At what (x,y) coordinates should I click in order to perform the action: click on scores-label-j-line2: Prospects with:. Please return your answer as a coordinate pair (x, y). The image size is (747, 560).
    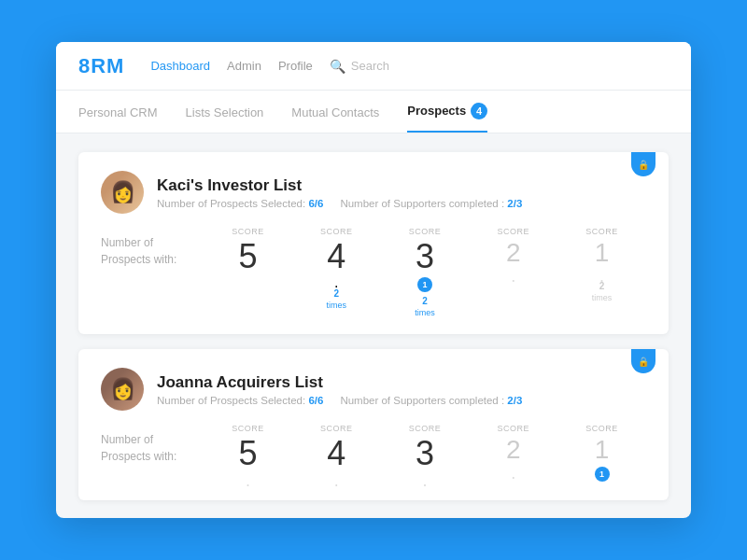
    Looking at the image, I should click on (138, 456).